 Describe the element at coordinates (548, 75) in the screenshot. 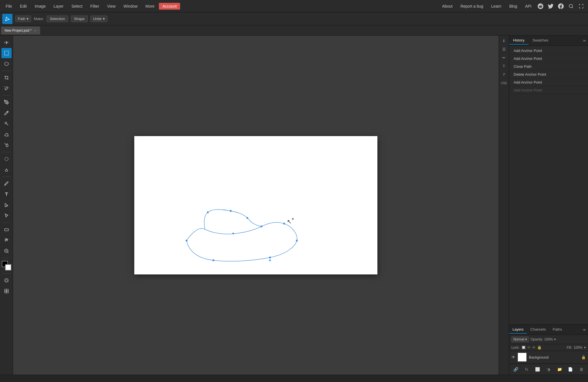

I see `history-item: Delete Anchor Point` at that location.